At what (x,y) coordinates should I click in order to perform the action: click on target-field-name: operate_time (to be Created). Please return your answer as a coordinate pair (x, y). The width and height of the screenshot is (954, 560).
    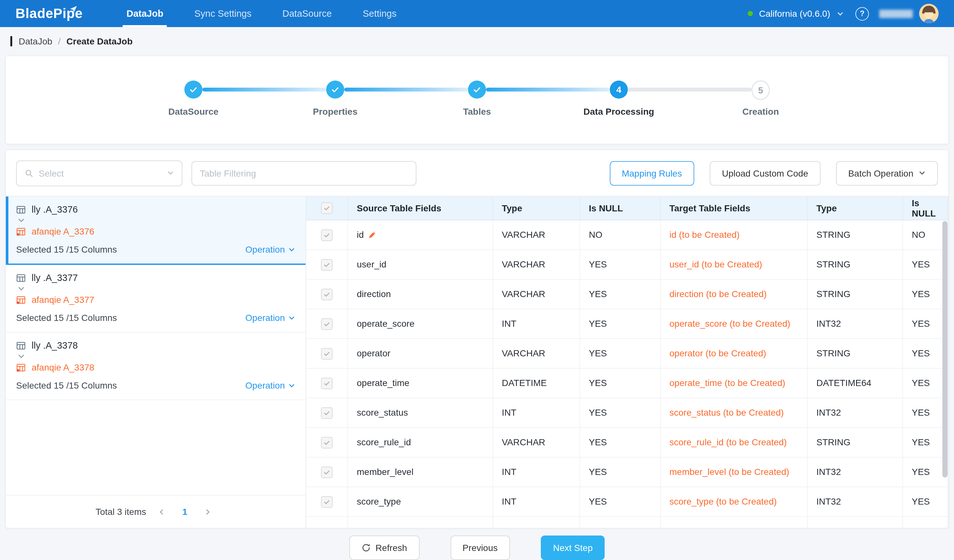
    Looking at the image, I should click on (734, 383).